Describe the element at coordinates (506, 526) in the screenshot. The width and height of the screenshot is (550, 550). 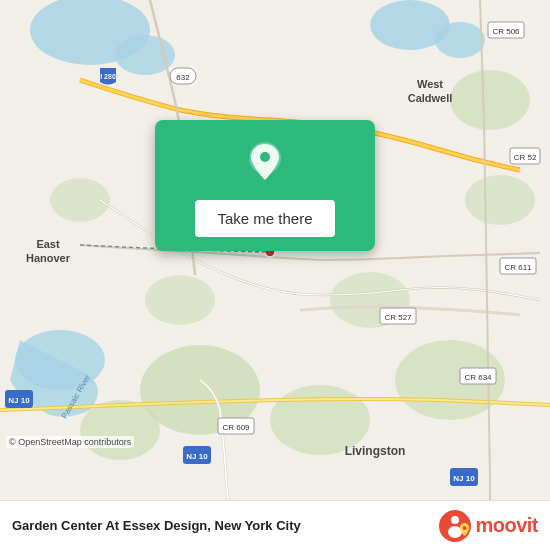
I see `moovit-text: moovit` at that location.